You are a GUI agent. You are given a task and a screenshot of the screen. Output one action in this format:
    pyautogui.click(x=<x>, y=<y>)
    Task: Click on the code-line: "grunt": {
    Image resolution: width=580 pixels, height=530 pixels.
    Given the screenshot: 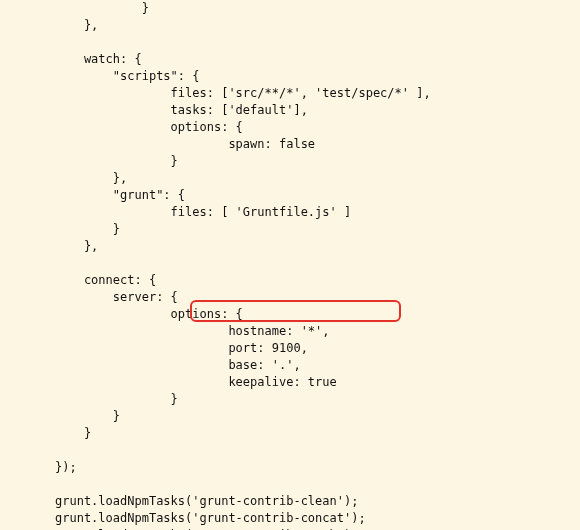 What is the action you would take?
    pyautogui.click(x=120, y=195)
    